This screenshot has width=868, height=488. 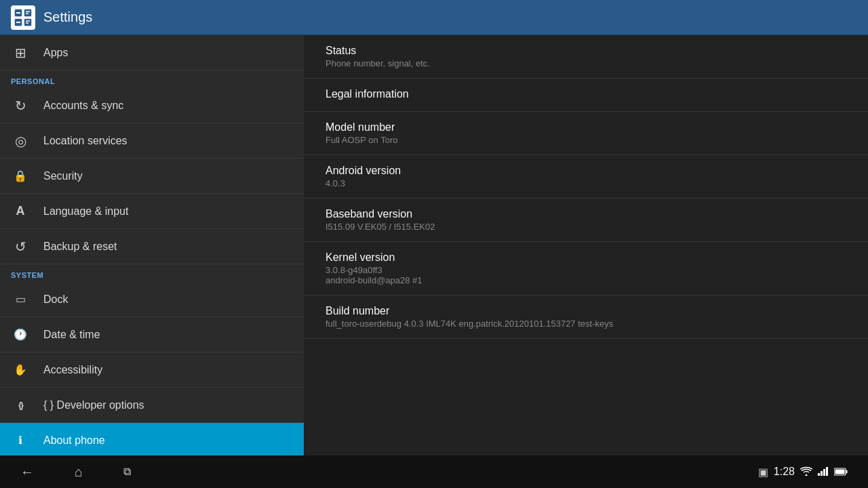 I want to click on content-item-build-number: Build number full_toro-userdebug 4.0.3 I…, so click(x=586, y=317).